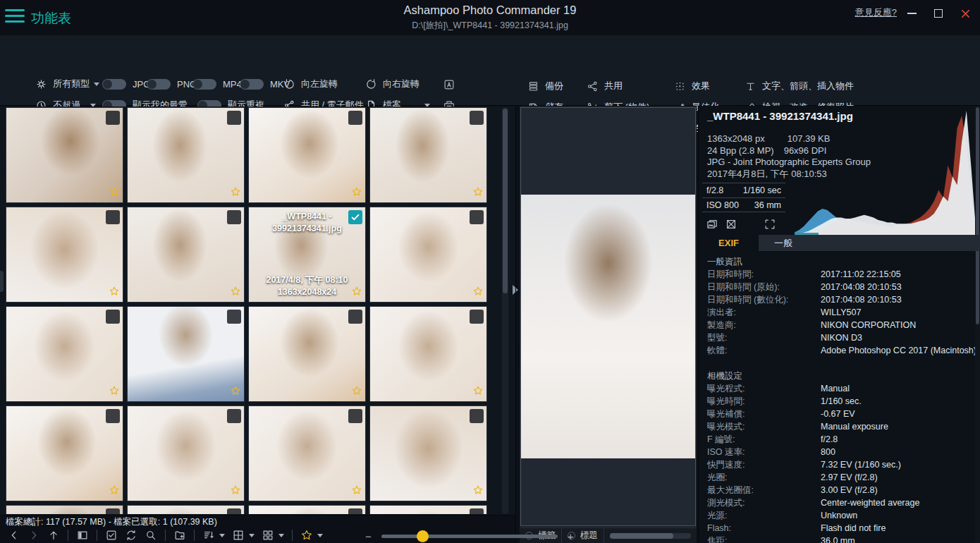  Describe the element at coordinates (869, 243) in the screenshot. I see `tab-general: 一般` at that location.